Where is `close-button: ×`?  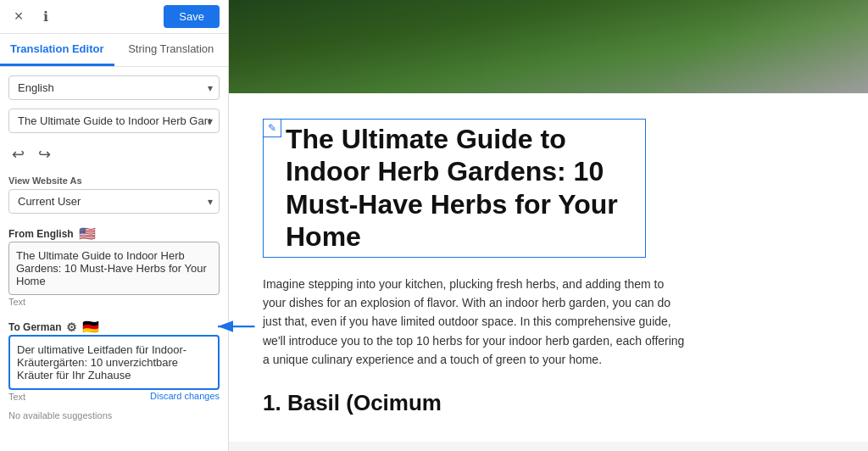 close-button: × is located at coordinates (19, 17).